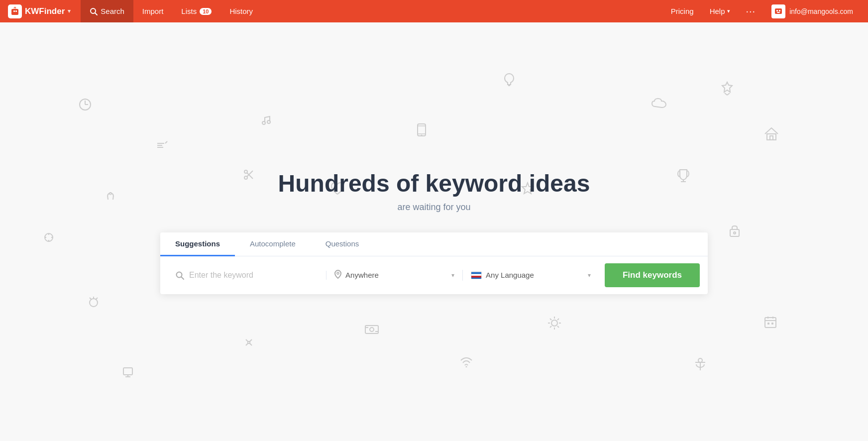 The width and height of the screenshot is (868, 441). What do you see at coordinates (434, 11) in the screenshot?
I see `navbar: KWFinder ▾ Search Import Lists 10 Histor…` at bounding box center [434, 11].